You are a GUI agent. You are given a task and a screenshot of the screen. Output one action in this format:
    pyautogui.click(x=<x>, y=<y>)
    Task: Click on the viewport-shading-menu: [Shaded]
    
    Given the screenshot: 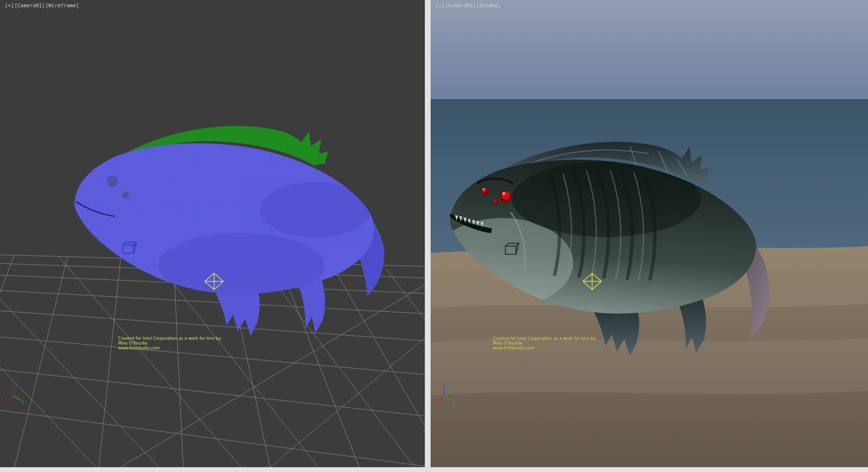 What is the action you would take?
    pyautogui.click(x=488, y=6)
    